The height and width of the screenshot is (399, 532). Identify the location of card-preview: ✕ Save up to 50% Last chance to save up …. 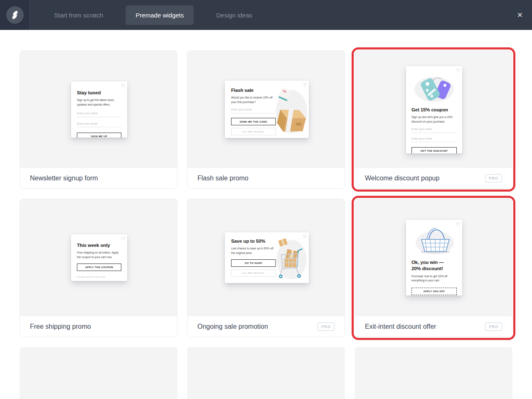
(266, 258).